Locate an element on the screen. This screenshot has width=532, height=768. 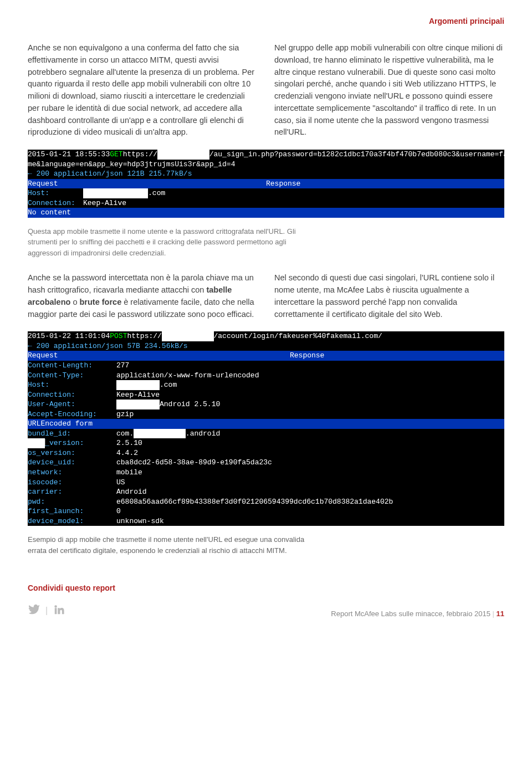
conn-key-1: Connection: is located at coordinates (55, 203).